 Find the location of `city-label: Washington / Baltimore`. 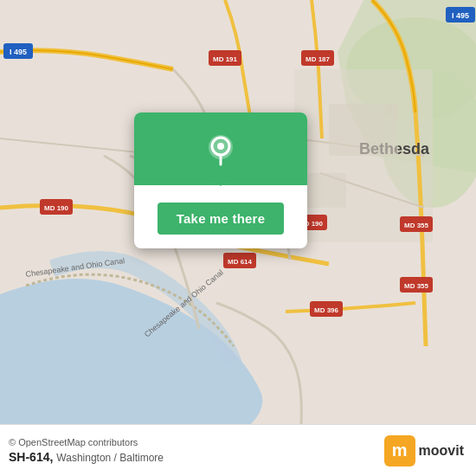

city-label: Washington / Baltimore is located at coordinates (110, 458).